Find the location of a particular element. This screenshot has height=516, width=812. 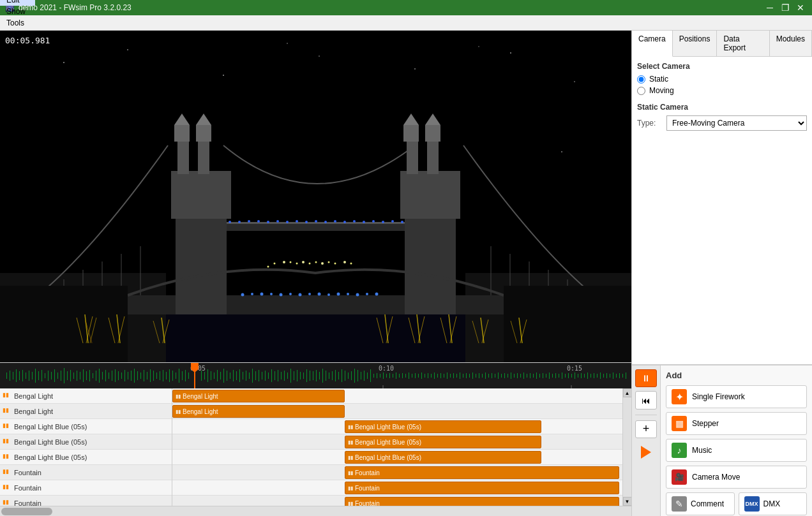

camera-move-icon: 🎥 is located at coordinates (679, 477).